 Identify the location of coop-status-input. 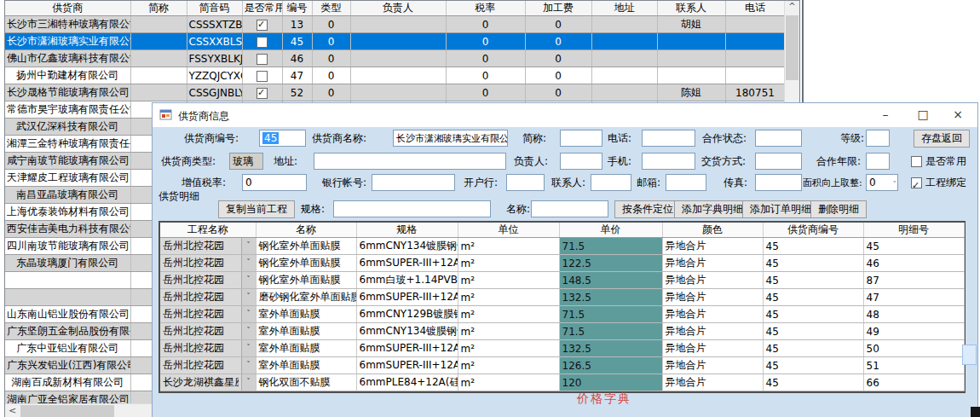
(779, 138).